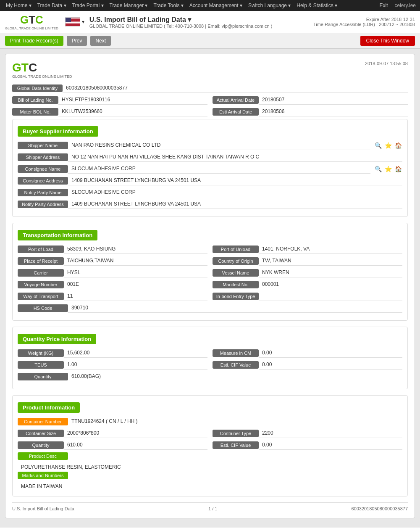  Describe the element at coordinates (210, 100) in the screenshot. I see `bol-arrival-row: Bill of Lading No. HYSLFTPE18030116 Actu…` at that location.